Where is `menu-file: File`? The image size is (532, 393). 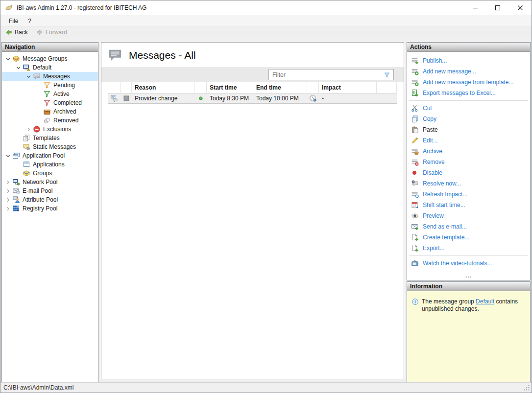
menu-file: File is located at coordinates (14, 21).